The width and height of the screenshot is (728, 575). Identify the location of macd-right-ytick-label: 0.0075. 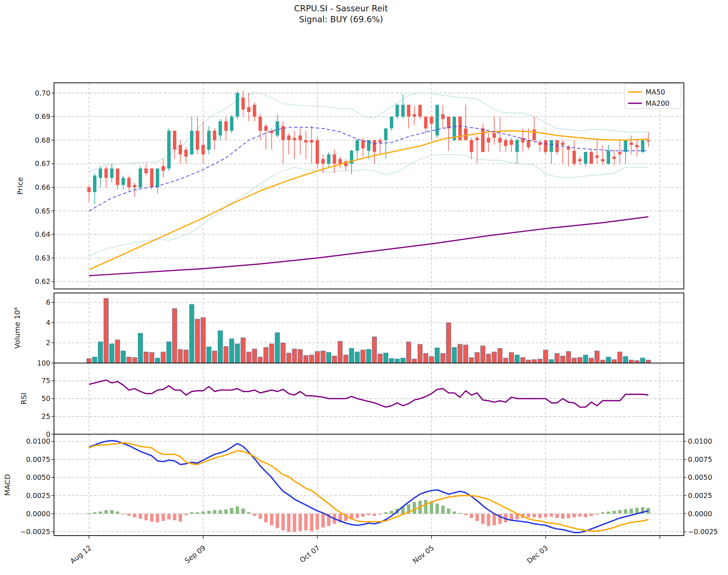
(700, 459).